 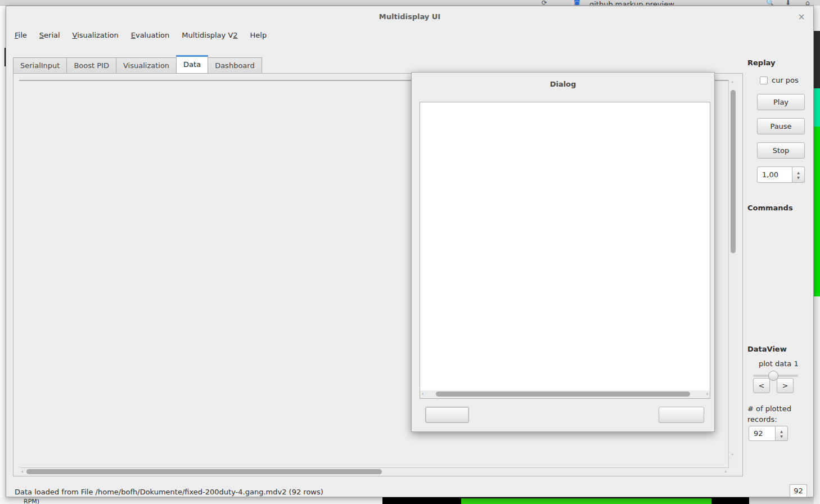 I want to click on menu-item-evaluation: Evaluation, so click(x=151, y=35).